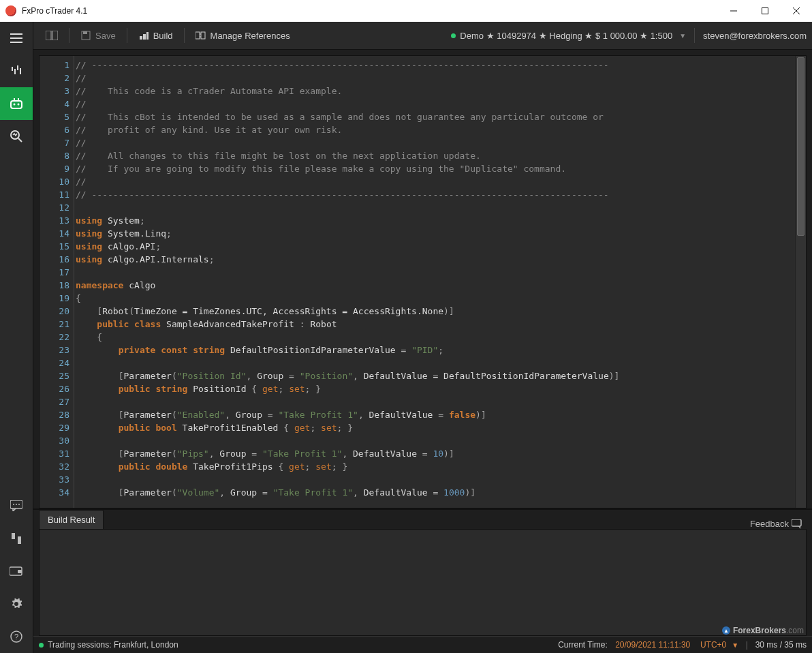 This screenshot has width=812, height=653. Describe the element at coordinates (422, 35) in the screenshot. I see `toolbar: Save Build Manage References Demo ★ 1049…` at that location.